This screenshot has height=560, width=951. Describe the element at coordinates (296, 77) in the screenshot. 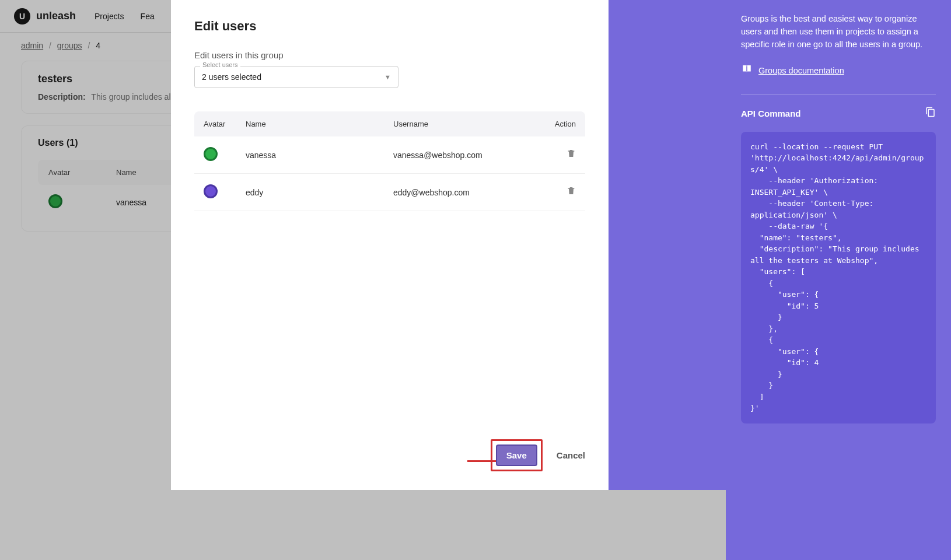

I see `select-users-dropdown: 2 users selected ▼` at that location.